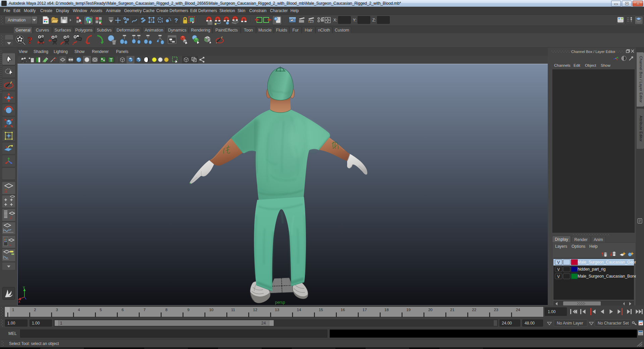  I want to click on svg-text: 3, so click(57, 310).